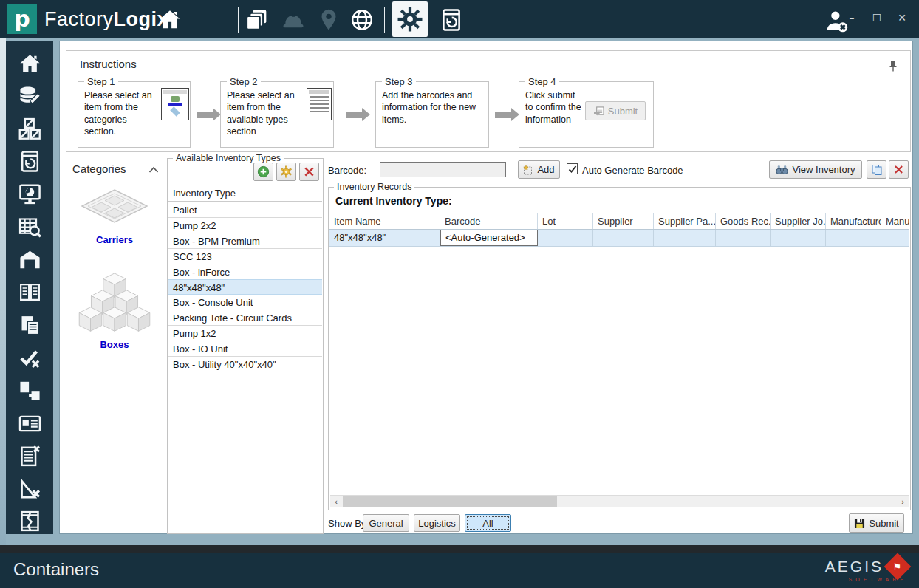  What do you see at coordinates (110, 19) in the screenshot?
I see `app-title: FactoryLogix™` at bounding box center [110, 19].